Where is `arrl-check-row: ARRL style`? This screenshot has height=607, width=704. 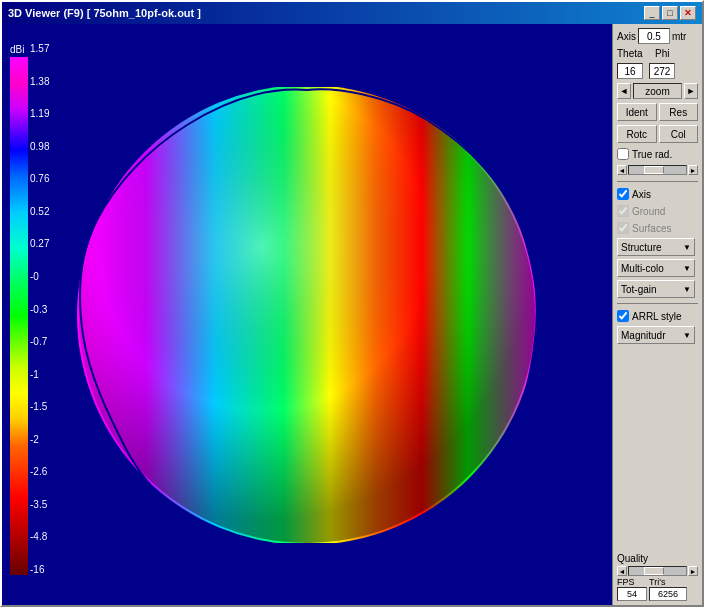
arrl-check-row: ARRL style is located at coordinates (658, 316).